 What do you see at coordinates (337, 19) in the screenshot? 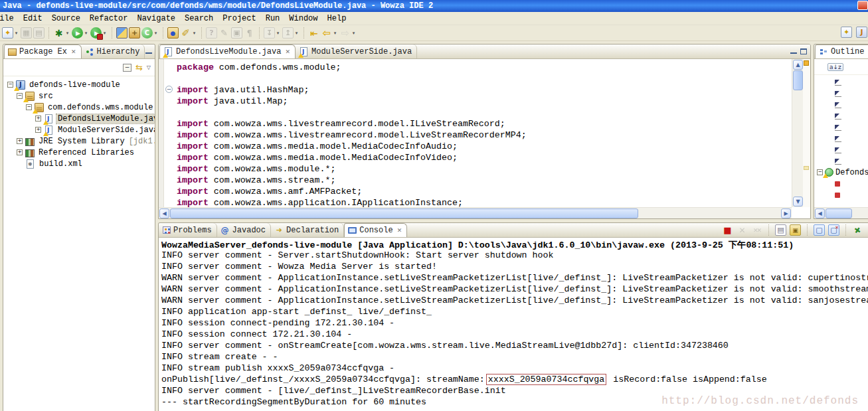
I see `menu-help: Help` at bounding box center [337, 19].